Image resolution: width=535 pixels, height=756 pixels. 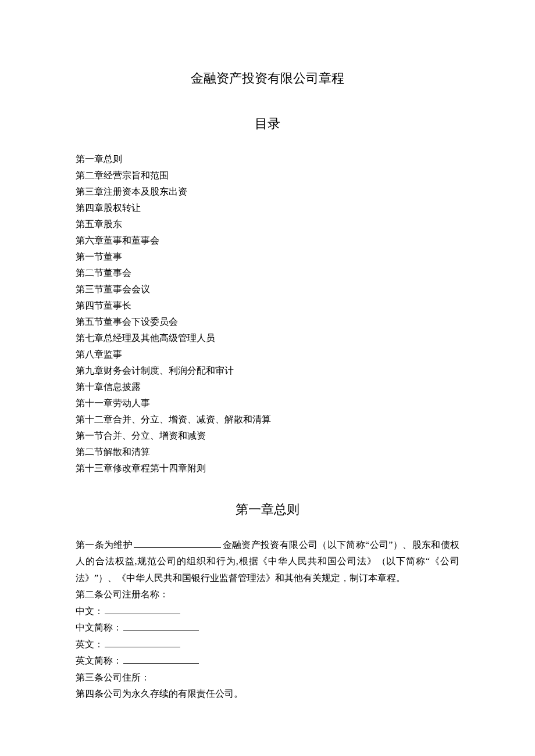 I want to click on article-1-text-a: 第一条为维护, so click(x=104, y=545).